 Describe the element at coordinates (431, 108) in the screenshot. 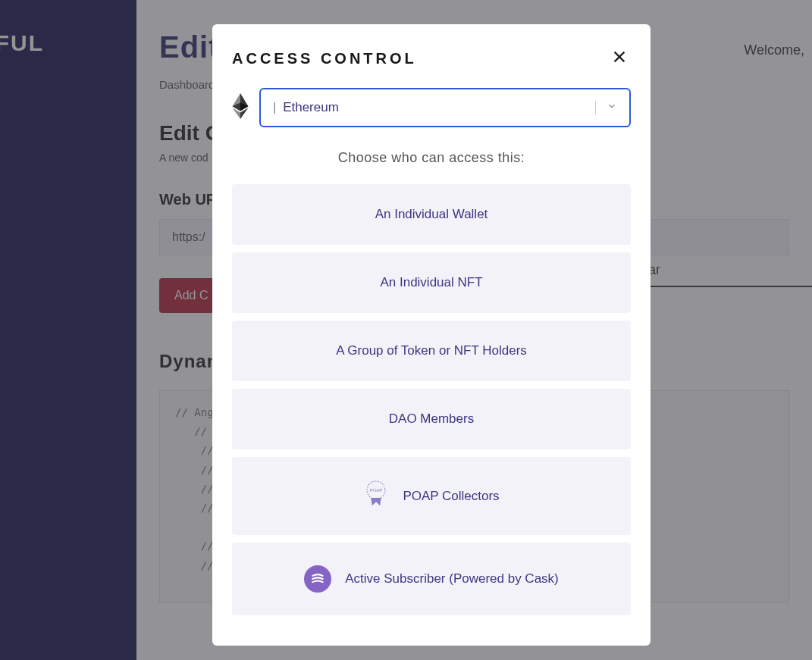

I see `network-row: Ethereum` at that location.